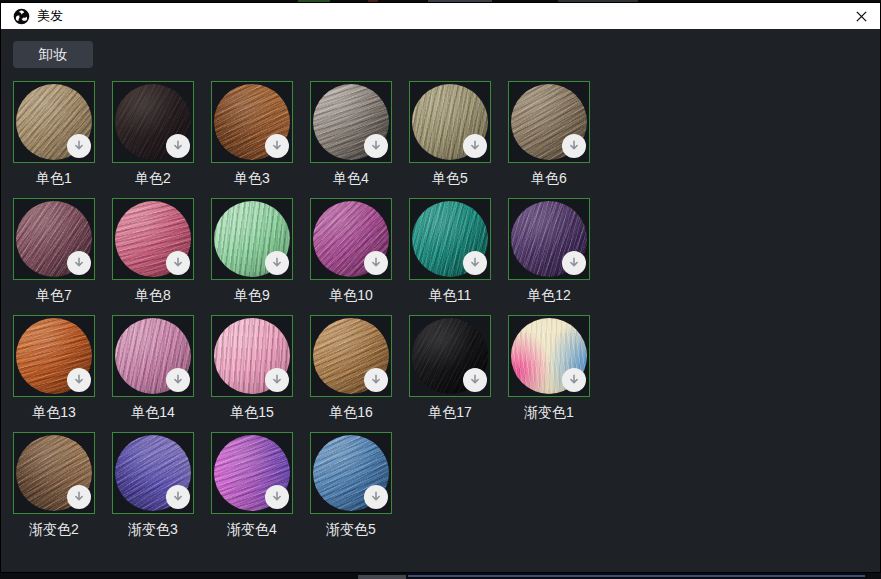  Describe the element at coordinates (54, 295) in the screenshot. I see `hair-swatch-label: 单色7` at that location.